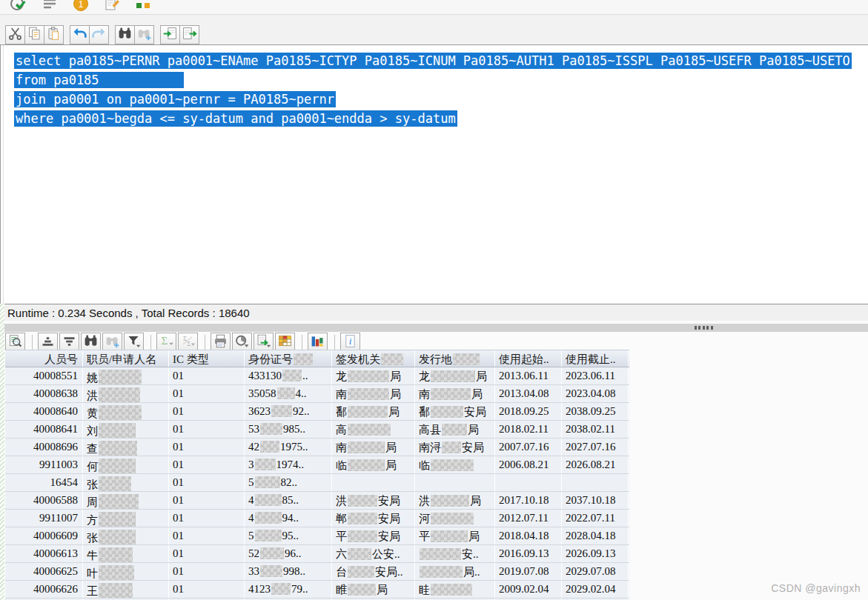 The height and width of the screenshot is (600, 868). Describe the element at coordinates (288, 483) in the screenshot. I see `table-cell: 582..` at that location.